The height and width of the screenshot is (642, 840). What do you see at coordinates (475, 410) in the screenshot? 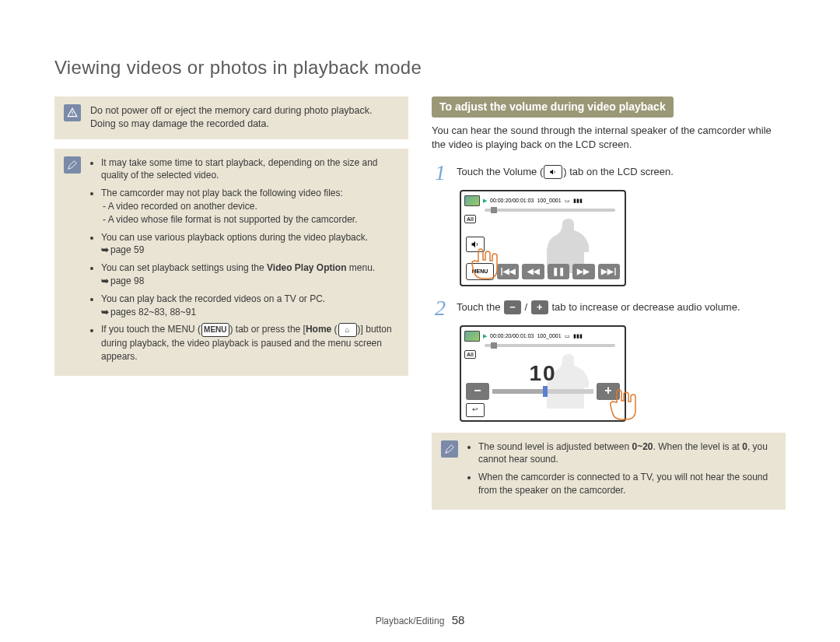
I see `back-button: ↩` at bounding box center [475, 410].